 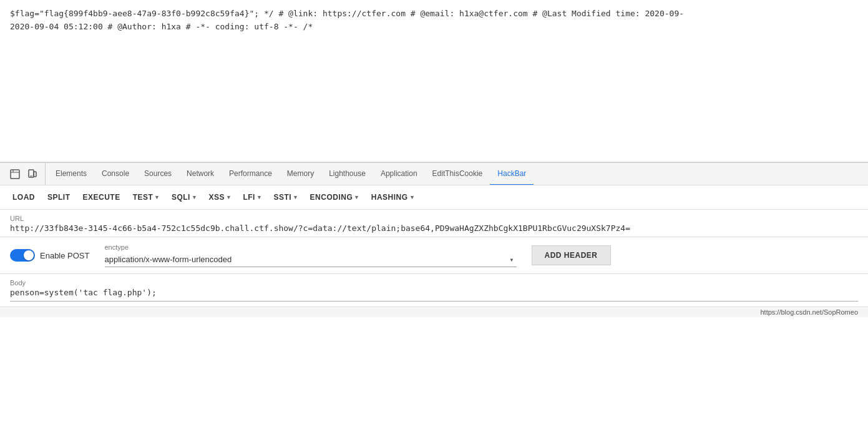 I want to click on enctype-select: application/x-www-form-urlencoded multip…, so click(x=311, y=260).